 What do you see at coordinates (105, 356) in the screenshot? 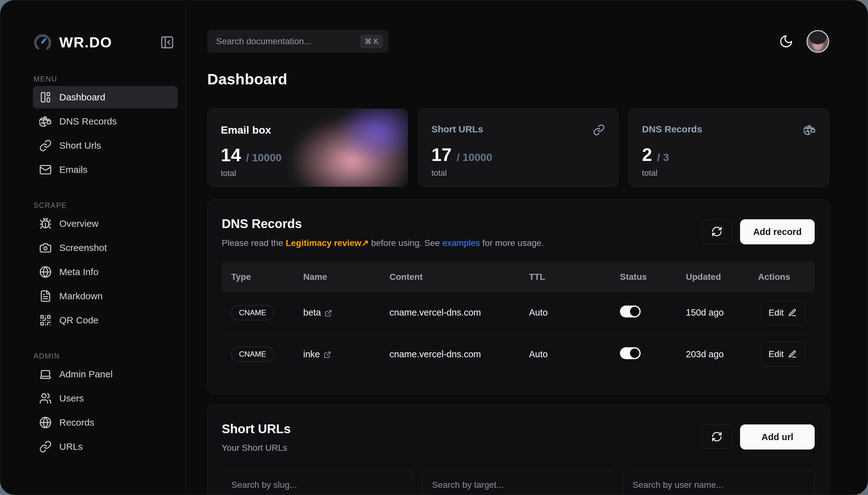
I see `nav-section-admin: ADMIN` at bounding box center [105, 356].